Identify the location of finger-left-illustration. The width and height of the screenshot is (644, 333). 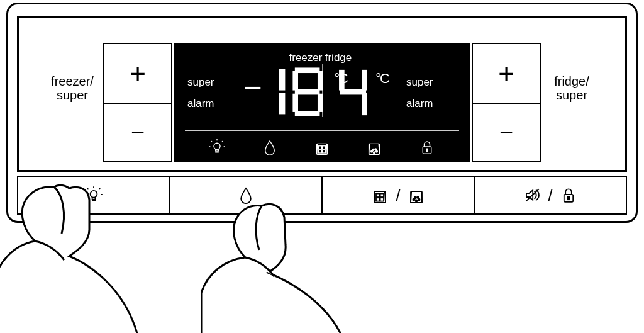
(91, 257).